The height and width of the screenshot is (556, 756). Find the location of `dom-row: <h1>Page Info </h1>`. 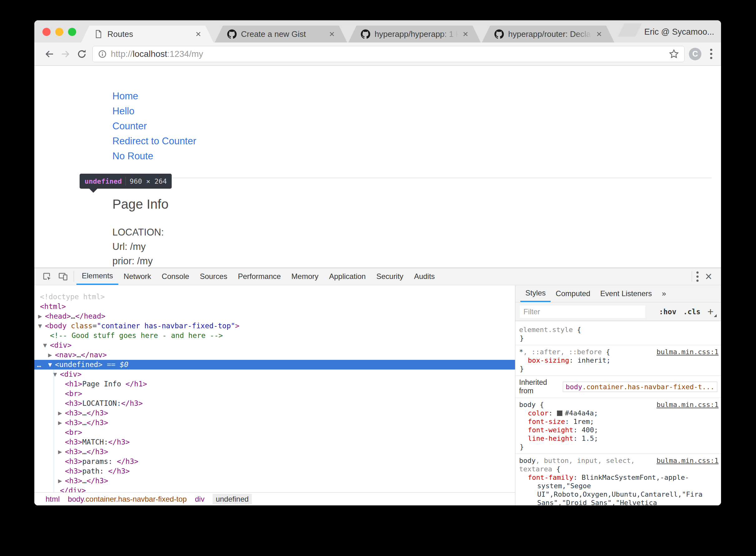

dom-row: <h1>Page Info </h1> is located at coordinates (274, 384).